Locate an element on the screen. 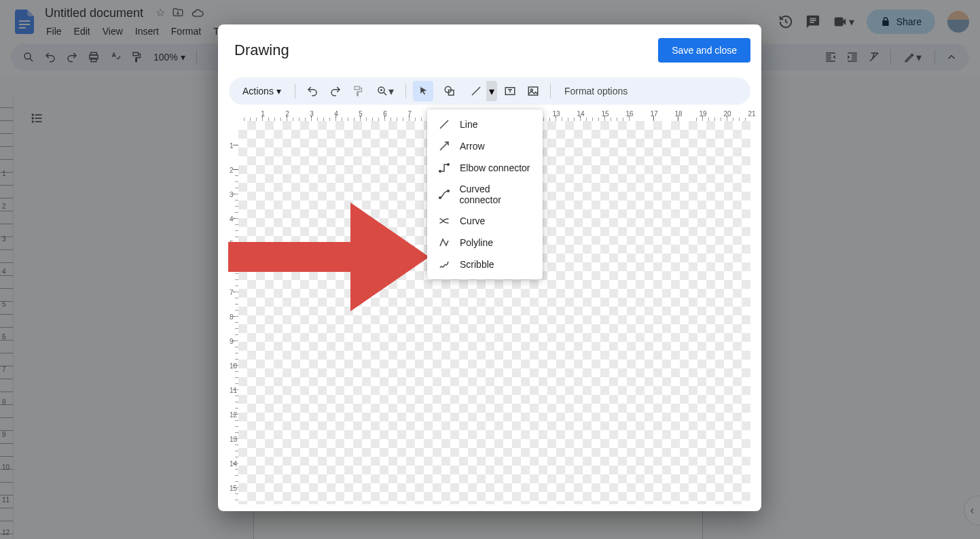 Image resolution: width=980 pixels, height=539 pixels. dialog-title: Drawing is located at coordinates (262, 50).